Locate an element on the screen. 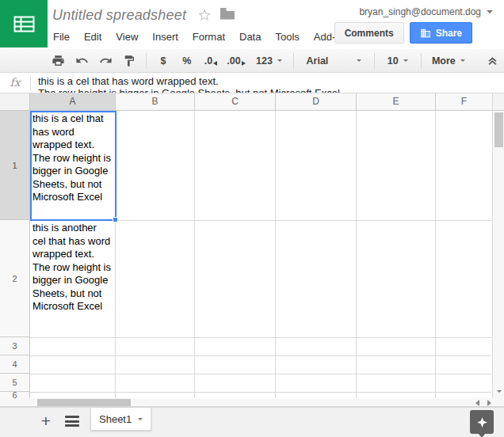  redo-button is located at coordinates (105, 61).